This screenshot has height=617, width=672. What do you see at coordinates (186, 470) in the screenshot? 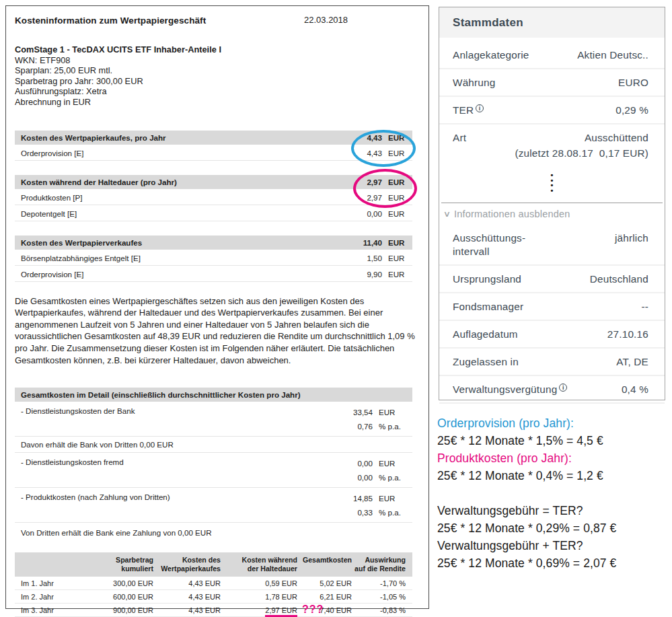
I see `detail-row-label: - Dienstleistungskosten fremd` at bounding box center [186, 470].